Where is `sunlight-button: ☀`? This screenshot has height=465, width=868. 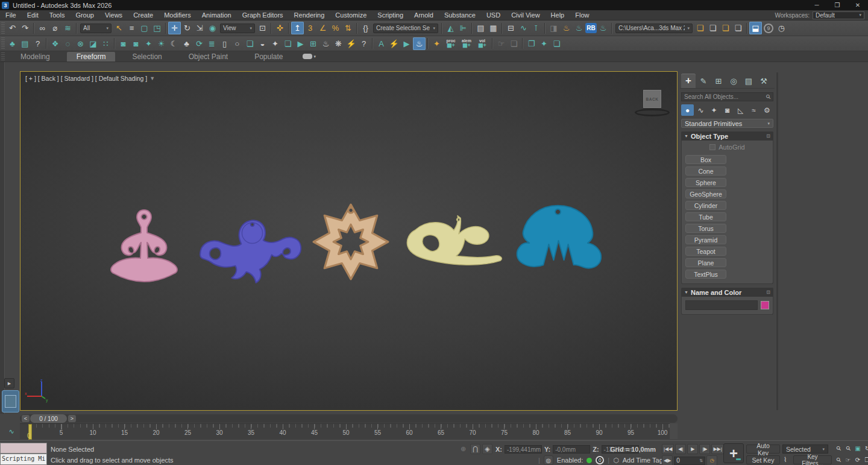
sunlight-button: ☀ is located at coordinates (162, 43).